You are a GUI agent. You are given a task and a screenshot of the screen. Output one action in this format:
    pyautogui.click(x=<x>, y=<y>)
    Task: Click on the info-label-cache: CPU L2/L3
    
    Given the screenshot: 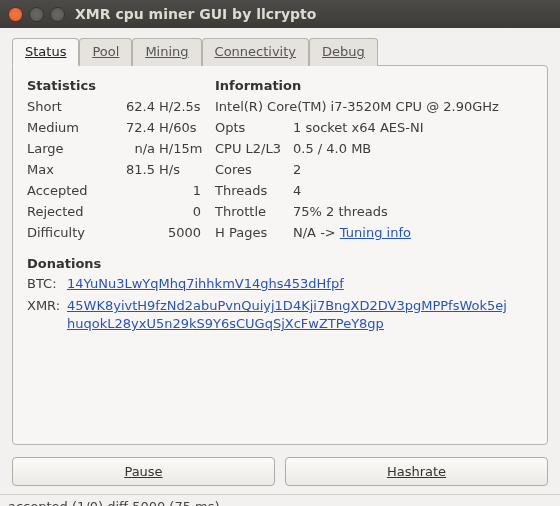 What is the action you would take?
    pyautogui.click(x=254, y=148)
    